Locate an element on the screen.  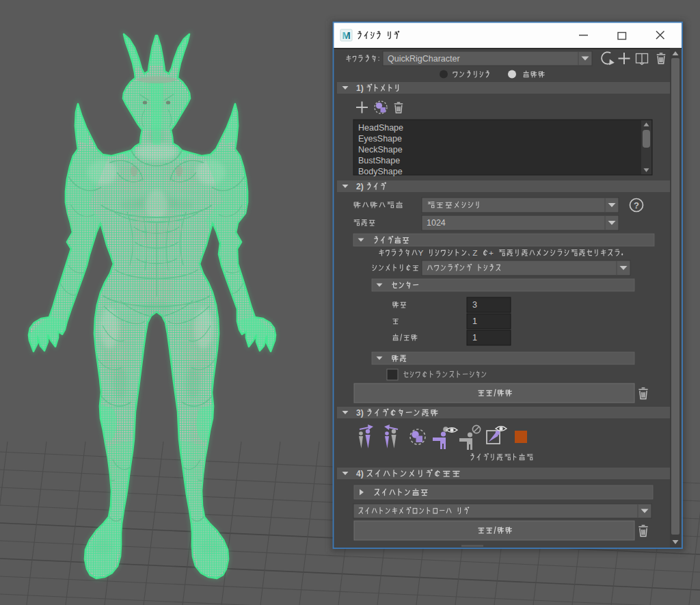
svg-text: HeadShape is located at coordinates (381, 128).